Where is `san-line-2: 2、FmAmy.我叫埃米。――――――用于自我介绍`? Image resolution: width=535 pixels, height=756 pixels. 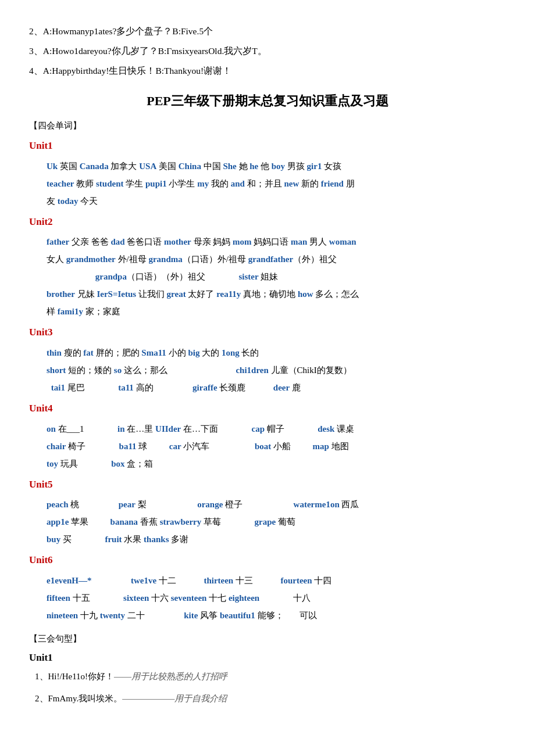
san-line-2: 2、FmAmy.我叫埃米。――――――用于自我介绍 is located at coordinates (270, 699).